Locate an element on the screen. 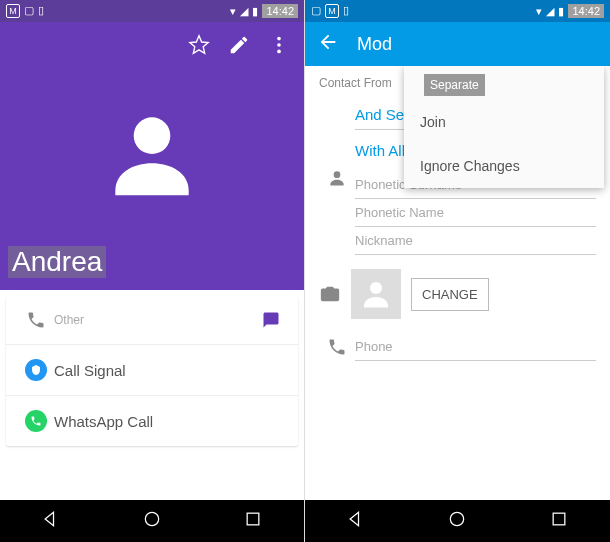 The width and height of the screenshot is (610, 542). star-button is located at coordinates (199, 47).